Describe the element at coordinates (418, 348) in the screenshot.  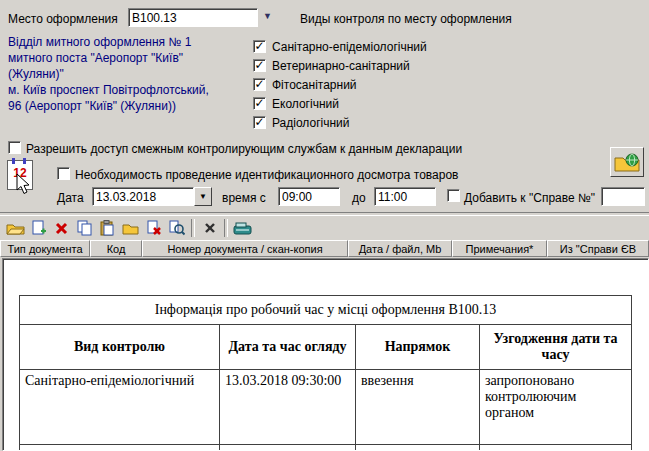
I see `header-direction: Напрямок` at that location.